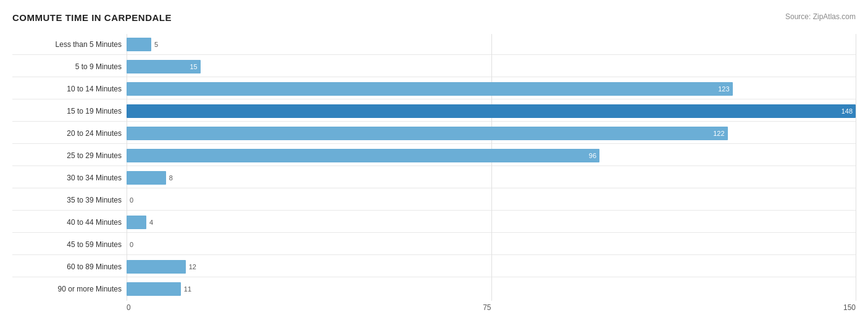  What do you see at coordinates (363, 156) in the screenshot?
I see `bar: 96` at bounding box center [363, 156].